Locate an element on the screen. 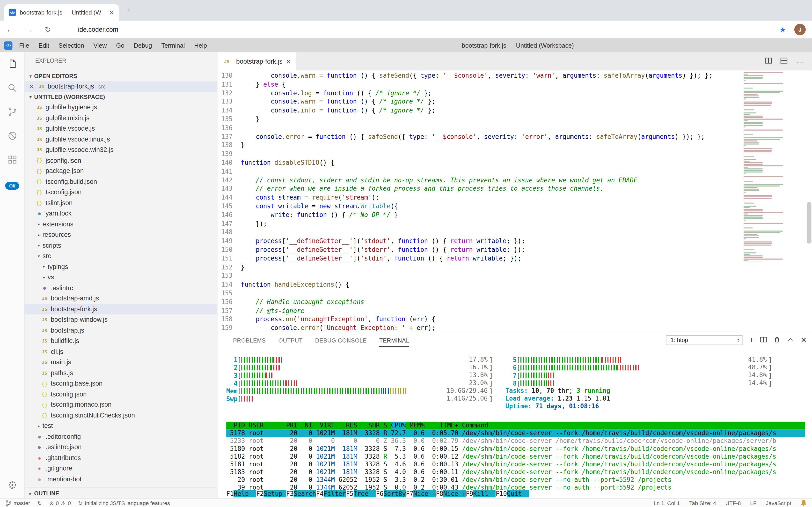 Image resolution: width=812 pixels, height=507 pixels. tab-size-indicator: Tab Size: 4 is located at coordinates (703, 503).